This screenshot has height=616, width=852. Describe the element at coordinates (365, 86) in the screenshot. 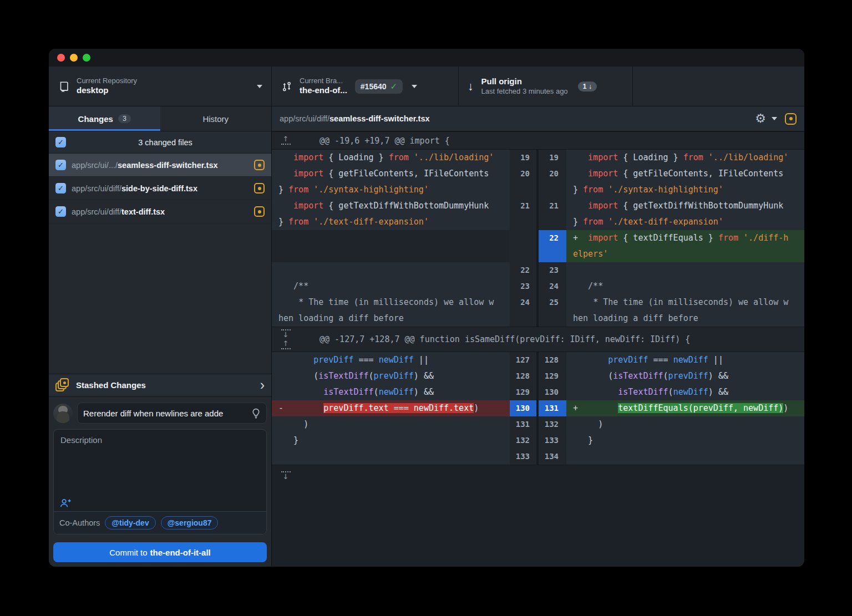

I see `branch-switcher-button: Current Bra... the-end-of... #15640 ✓` at that location.